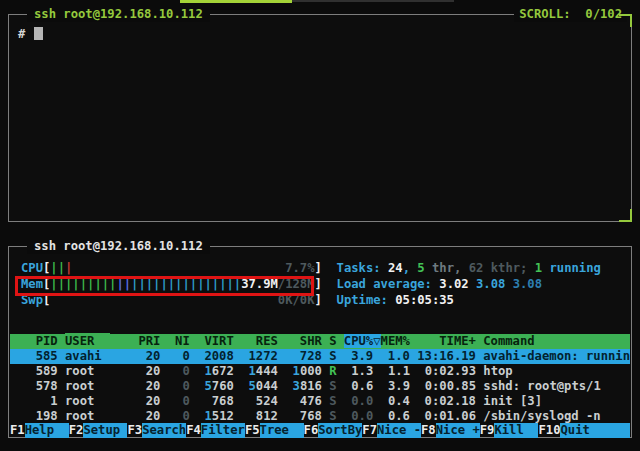 The image size is (640, 451). What do you see at coordinates (98, 430) in the screenshot?
I see `fkey-setup: F2Setup` at bounding box center [98, 430].